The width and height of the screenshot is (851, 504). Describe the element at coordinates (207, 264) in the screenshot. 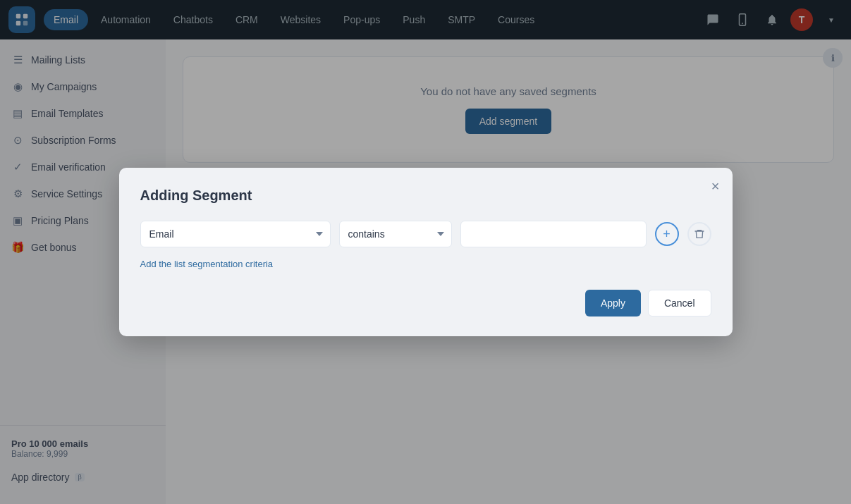

I see `add-criteria-link: Add the list segmentation criteria` at that location.